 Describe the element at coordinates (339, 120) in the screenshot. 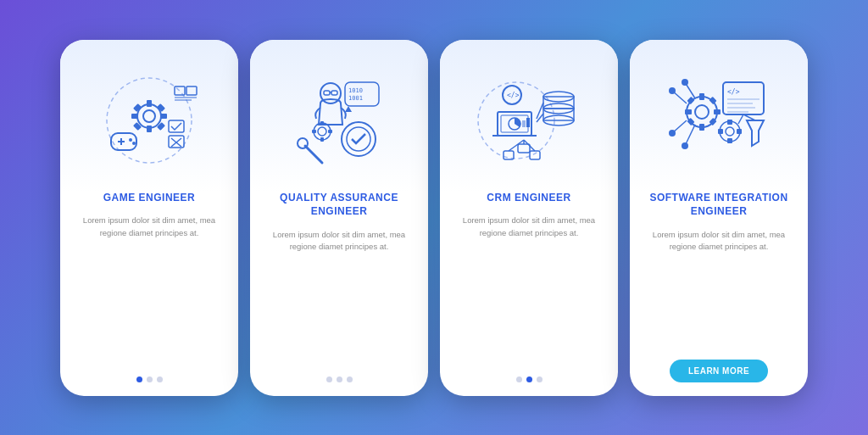

I see `qa-engineer-icon: 1010 1001` at that location.